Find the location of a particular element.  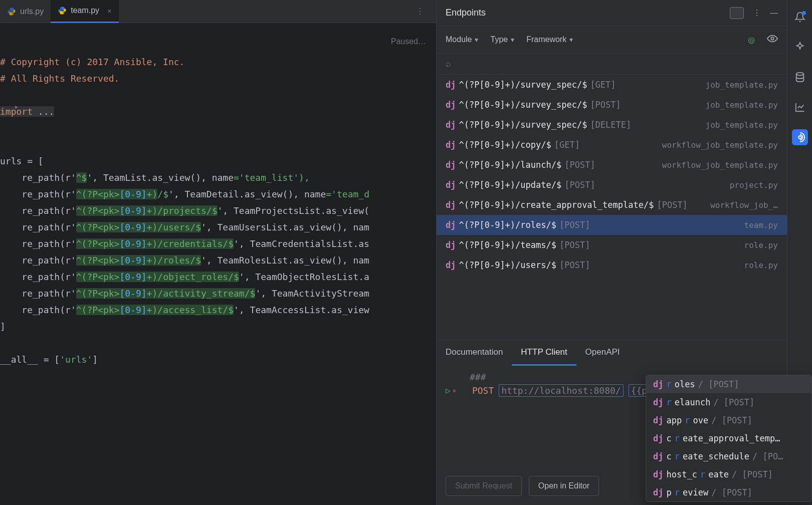

endpoint-tabs: Documentation HTTP Client OpenAPI is located at coordinates (612, 353).